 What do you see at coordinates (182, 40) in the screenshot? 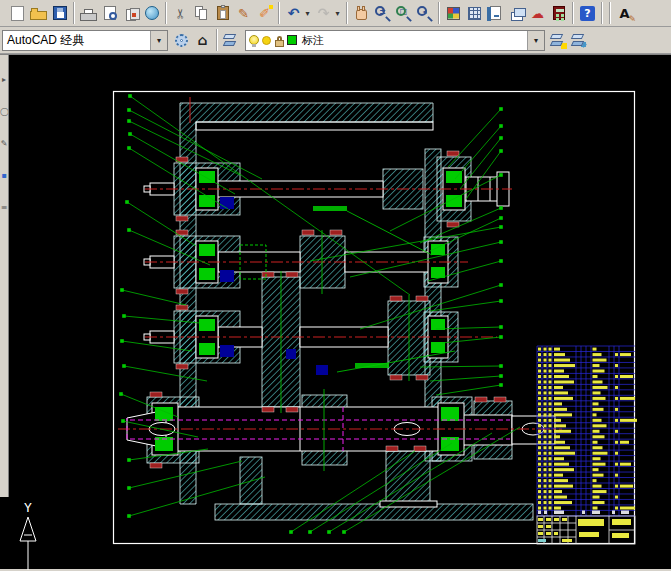
I see `workspace-settings-button` at bounding box center [182, 40].